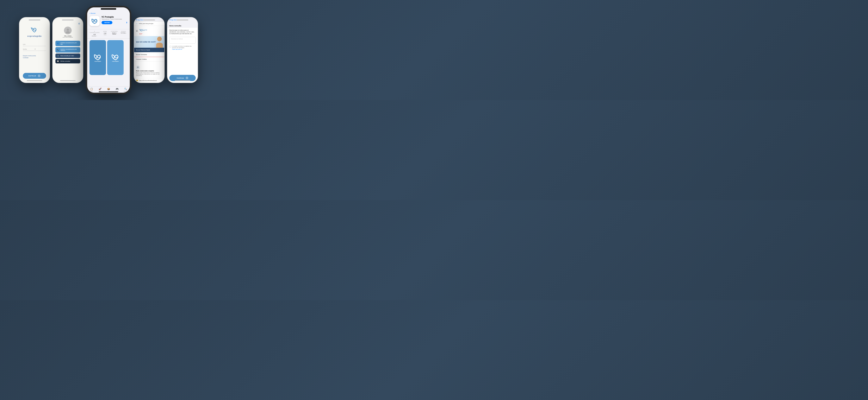  Describe the element at coordinates (93, 13) in the screenshot. I see `back-text: Buscar` at that location.